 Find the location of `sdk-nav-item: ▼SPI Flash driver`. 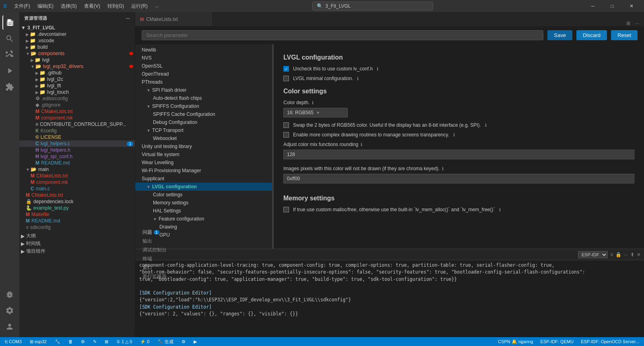

sdk-nav-item: ▼SPI Flash driver is located at coordinates (204, 90).